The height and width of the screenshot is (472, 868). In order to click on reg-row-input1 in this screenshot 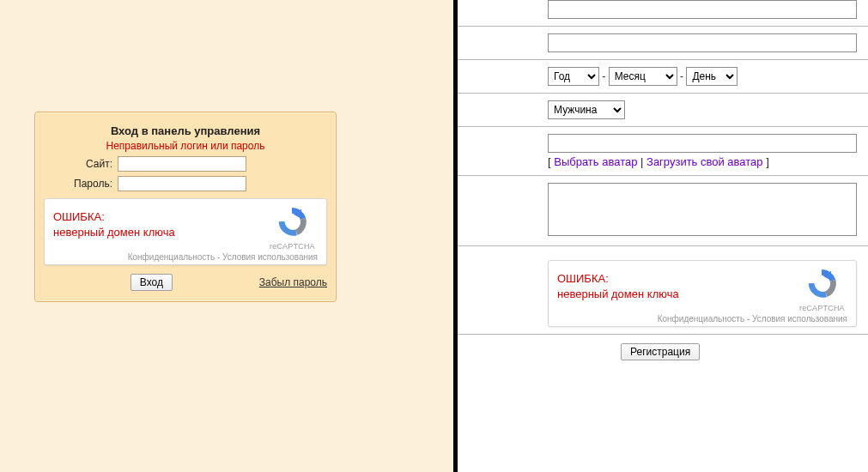, I will do `click(663, 14)`.